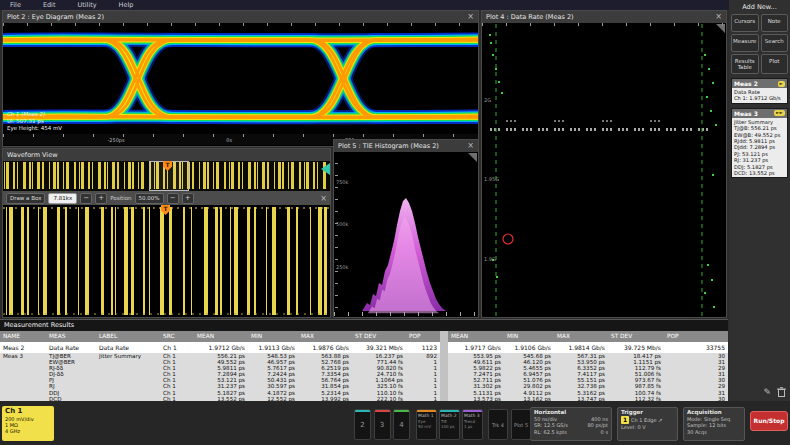  Describe the element at coordinates (604, 432) in the screenshot. I see `horizontal-value: 0 s` at that location.